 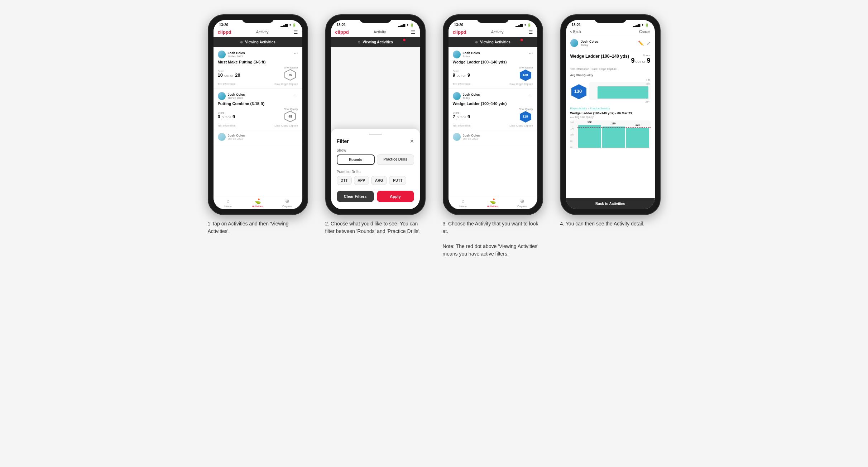 What do you see at coordinates (648, 91) in the screenshot?
I see `chart-y-labels-4: 100 50 0` at bounding box center [648, 91].